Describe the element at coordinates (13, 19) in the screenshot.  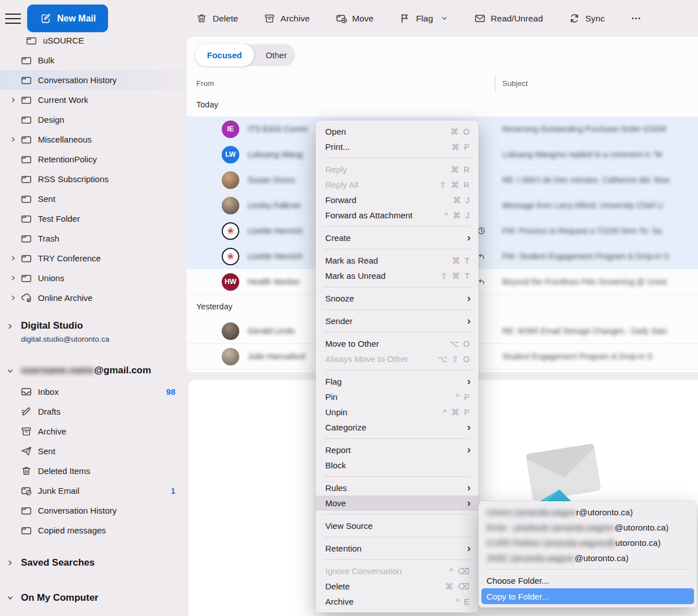
I see `hamburger-icon` at that location.